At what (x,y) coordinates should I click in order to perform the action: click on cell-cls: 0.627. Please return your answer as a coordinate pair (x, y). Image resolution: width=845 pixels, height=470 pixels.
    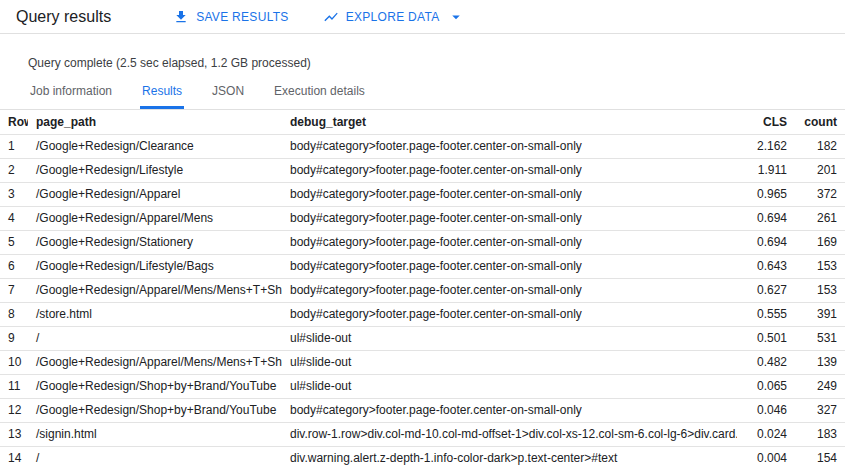
    Looking at the image, I should click on (766, 290).